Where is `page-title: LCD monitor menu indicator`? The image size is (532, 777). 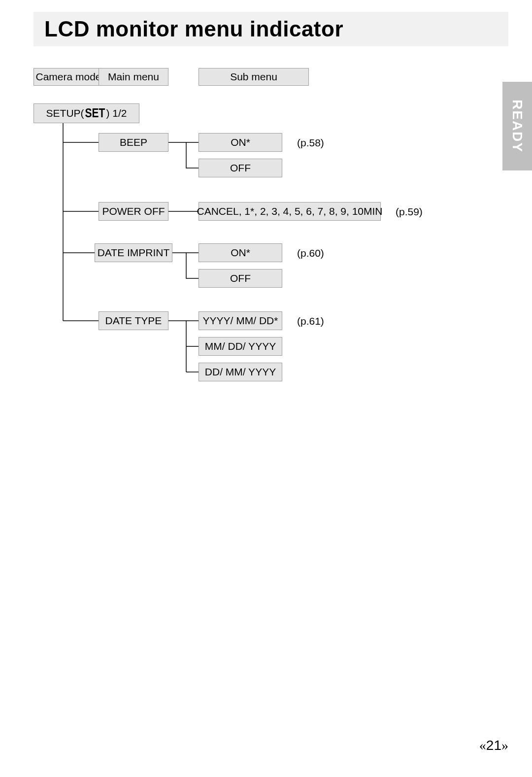
page-title: LCD monitor menu indicator is located at coordinates (194, 29).